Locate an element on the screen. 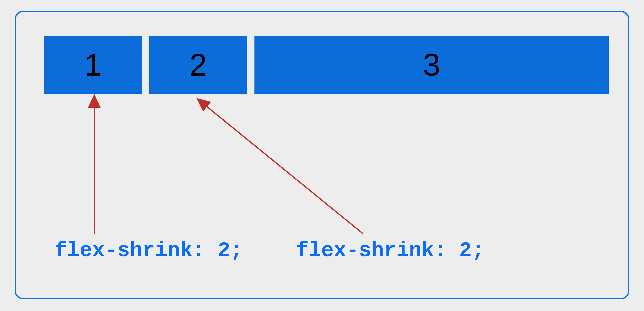 This screenshot has height=311, width=644. annotation-label-1: flex-shrink: 2; is located at coordinates (148, 251).